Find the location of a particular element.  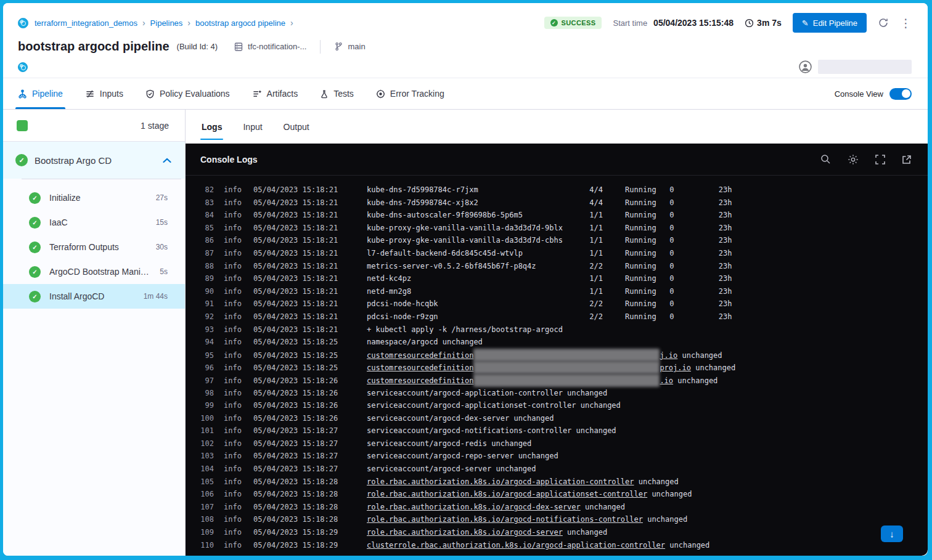

tab-tests: Tests is located at coordinates (337, 94).